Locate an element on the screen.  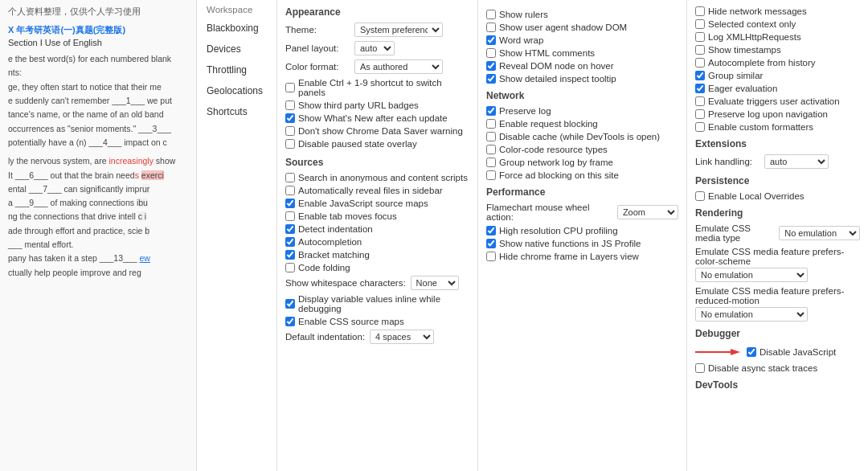
html-comments-checkbox is located at coordinates (491, 53).